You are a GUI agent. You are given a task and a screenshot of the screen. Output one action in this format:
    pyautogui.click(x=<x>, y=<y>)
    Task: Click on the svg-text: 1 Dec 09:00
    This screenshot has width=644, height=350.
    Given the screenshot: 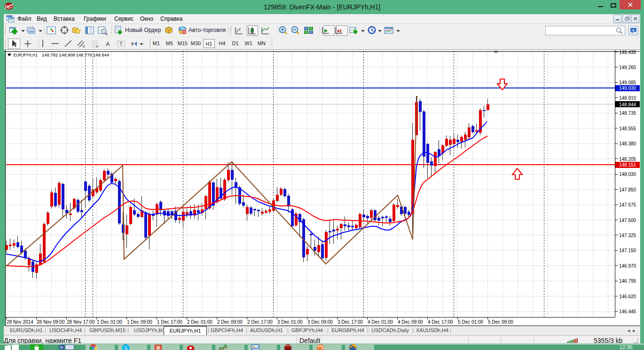 What is the action you would take?
    pyautogui.click(x=140, y=322)
    